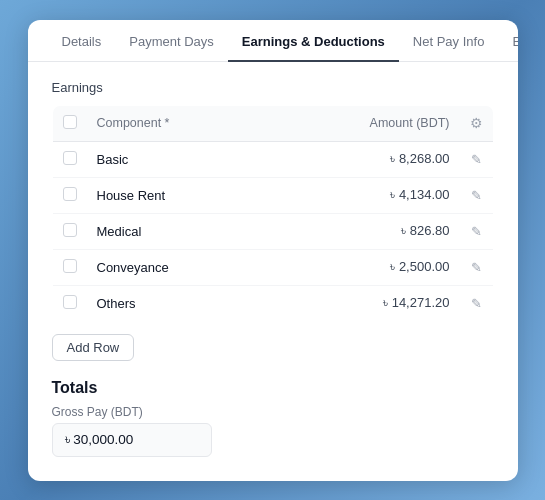  I want to click on tab-bar: Details Payment Days Earnings & Deductio…, so click(273, 41).